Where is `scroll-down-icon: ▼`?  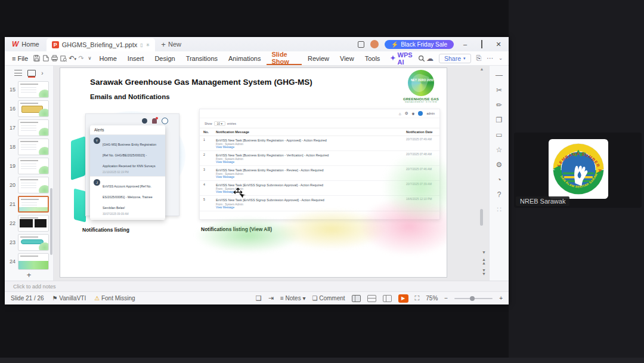
scroll-down-icon: ▼ is located at coordinates (484, 253).